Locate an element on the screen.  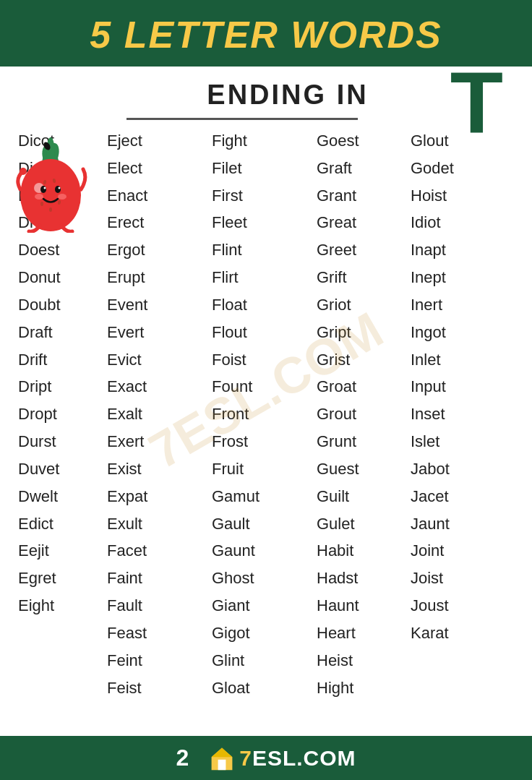
list-item: First is located at coordinates (259, 196).